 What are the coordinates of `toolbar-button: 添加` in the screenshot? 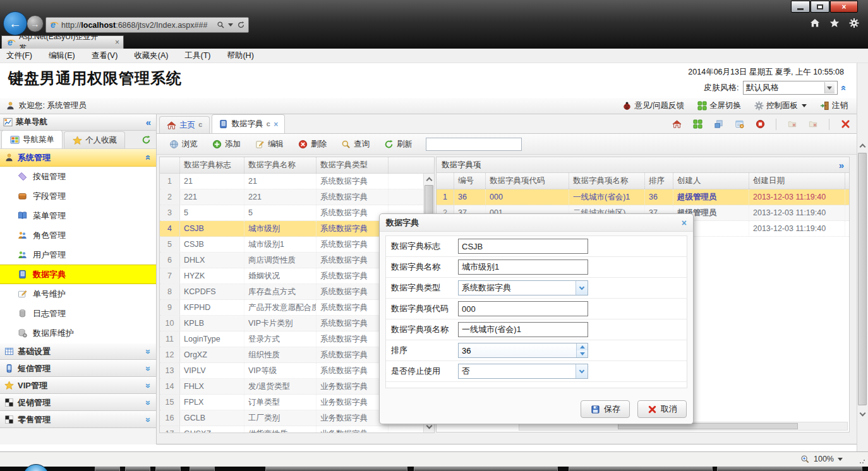 It's located at (226, 144).